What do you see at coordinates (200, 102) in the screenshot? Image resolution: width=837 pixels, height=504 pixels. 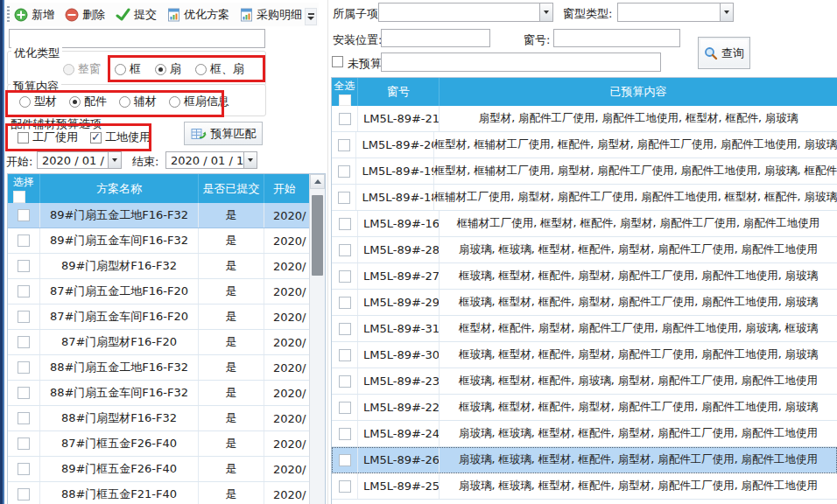 I see `budget-content-radio: 框扇信息` at bounding box center [200, 102].